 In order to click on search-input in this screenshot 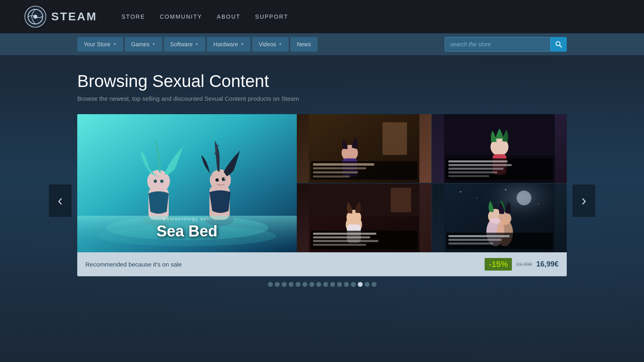, I will do `click(498, 44)`.